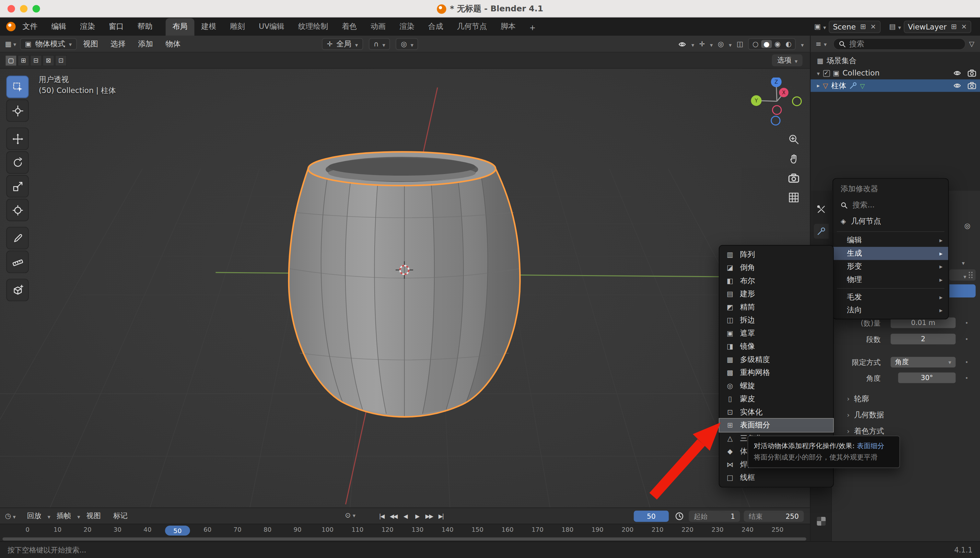 This screenshot has width=980, height=558. Describe the element at coordinates (891, 205) in the screenshot. I see `modifier-search-input: 搜索...` at that location.